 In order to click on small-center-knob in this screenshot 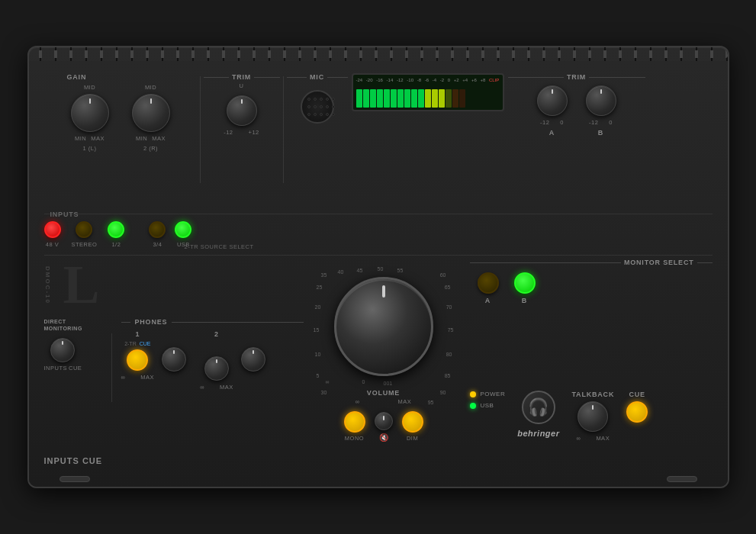, I will do `click(384, 421)`.